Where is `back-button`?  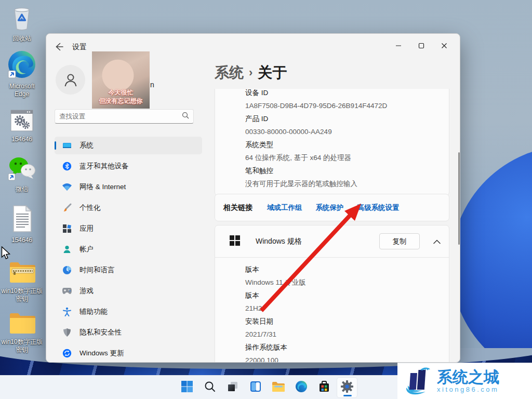
back-button is located at coordinates (59, 47).